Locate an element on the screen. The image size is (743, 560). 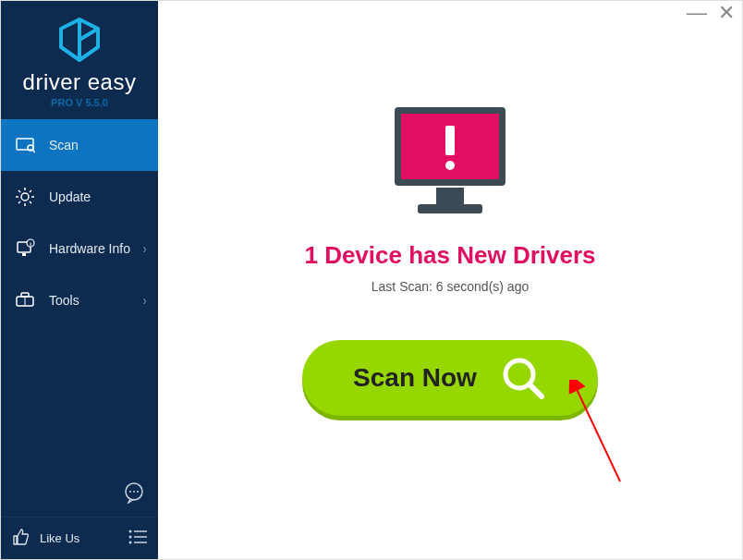
sidebar-bottom: Like Us is located at coordinates (79, 538).